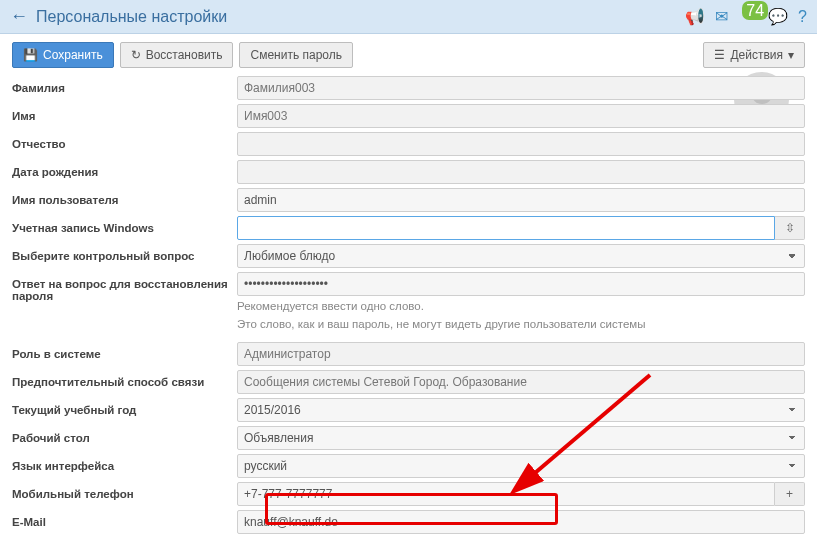 Image resolution: width=817 pixels, height=535 pixels. What do you see at coordinates (506, 494) in the screenshot?
I see `mobile-input` at bounding box center [506, 494].